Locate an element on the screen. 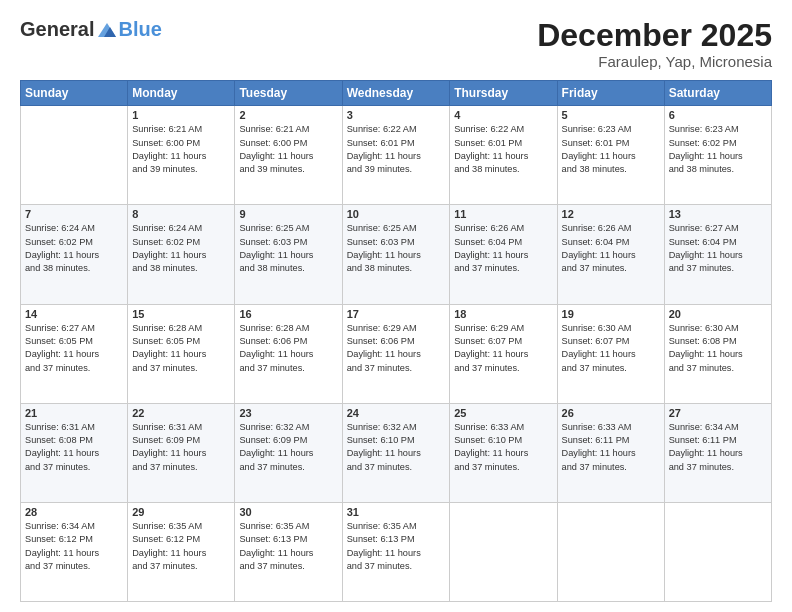 Image resolution: width=792 pixels, height=612 pixels. day-number: 19 is located at coordinates (611, 314).